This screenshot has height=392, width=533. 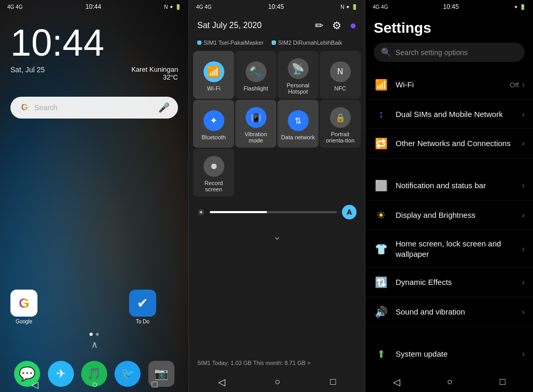 I want to click on nav-recent-icon: □, so click(x=154, y=385).